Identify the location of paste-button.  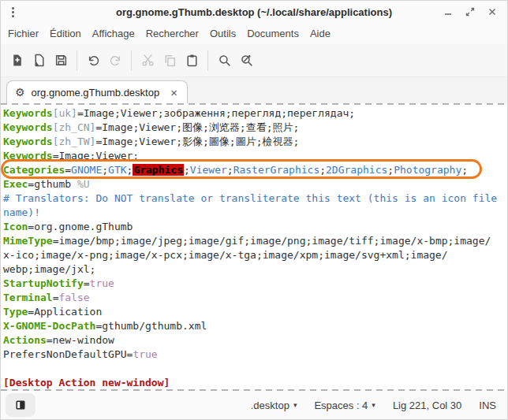
(192, 61).